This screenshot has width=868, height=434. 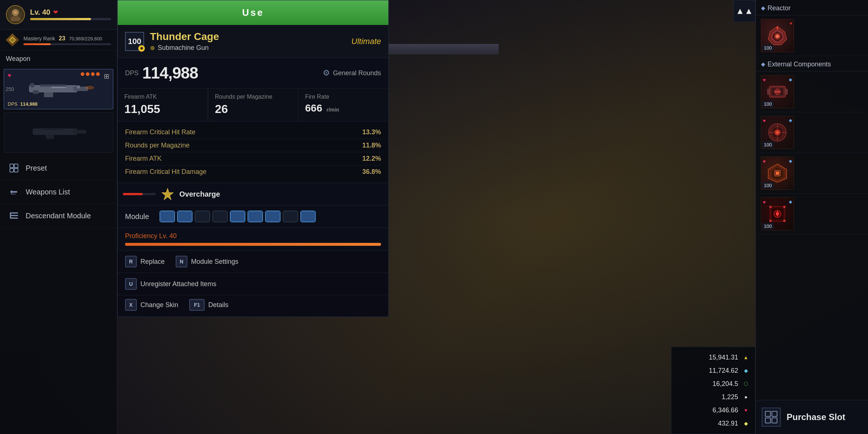 What do you see at coordinates (777, 132) in the screenshot?
I see `component-2-icon: 100 ♥ ◆` at bounding box center [777, 132].